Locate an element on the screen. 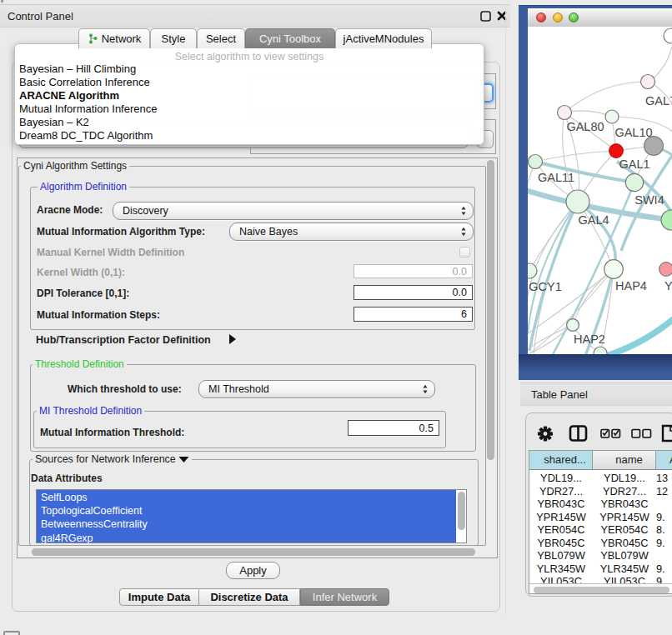  svg-text: GAL11 is located at coordinates (556, 178).